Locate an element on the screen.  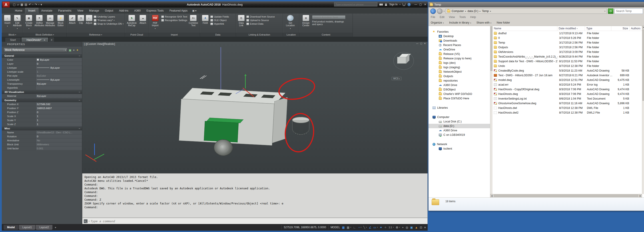
save-icon: ▦ is located at coordinates (22, 4).